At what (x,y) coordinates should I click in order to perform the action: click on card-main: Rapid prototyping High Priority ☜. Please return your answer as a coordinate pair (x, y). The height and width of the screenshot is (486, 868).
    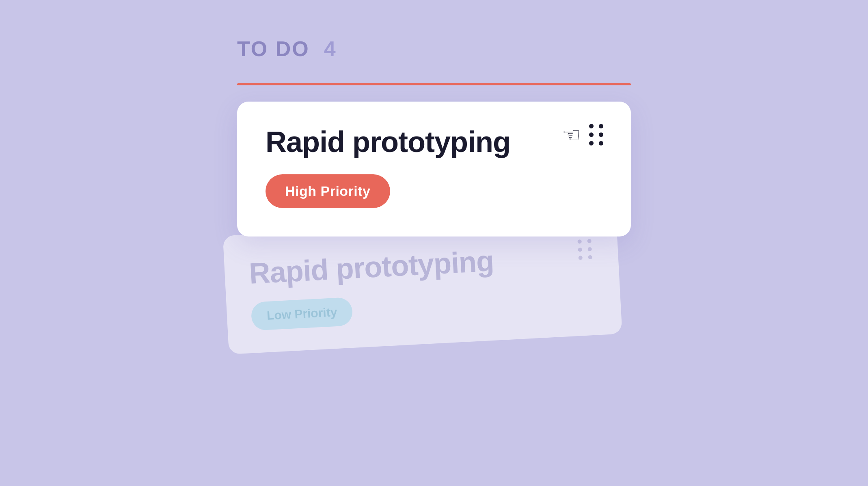
    Looking at the image, I should click on (434, 169).